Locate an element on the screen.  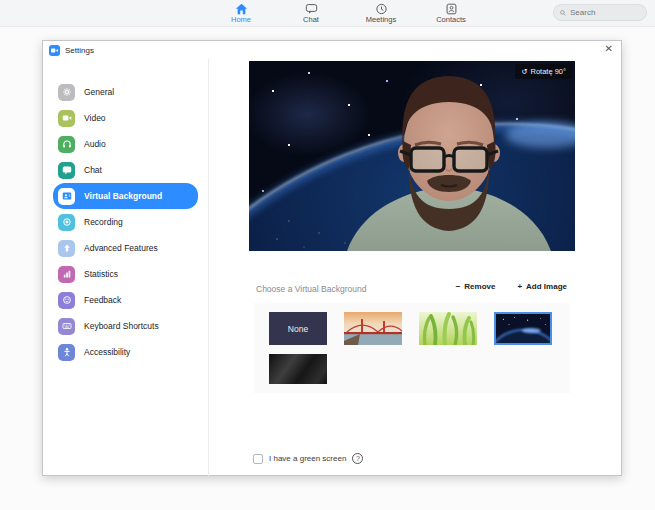
remove-button: − Remove is located at coordinates (476, 286).